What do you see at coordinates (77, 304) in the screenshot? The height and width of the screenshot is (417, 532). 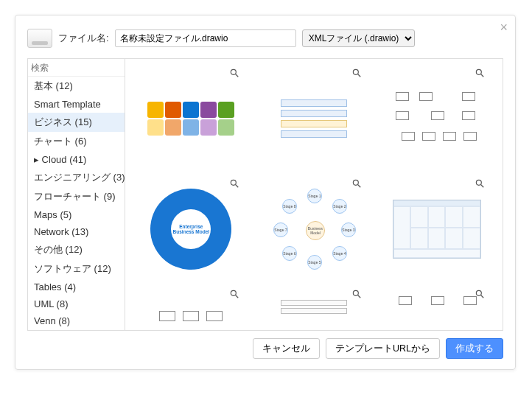 I see `category-item: UML (8)` at bounding box center [77, 304].